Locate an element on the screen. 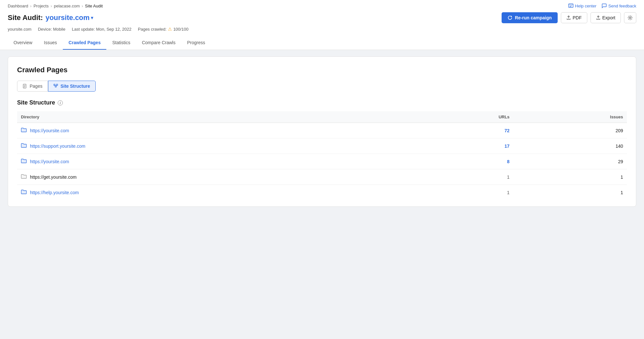 The image size is (644, 339). urls-cell-3: 1 is located at coordinates (463, 177).